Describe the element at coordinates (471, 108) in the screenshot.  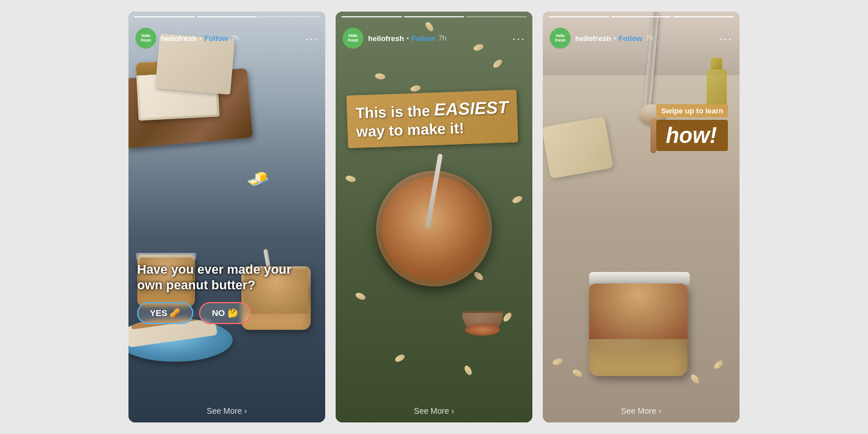
I see `overlay-emphasis: EASIEST` at that location.